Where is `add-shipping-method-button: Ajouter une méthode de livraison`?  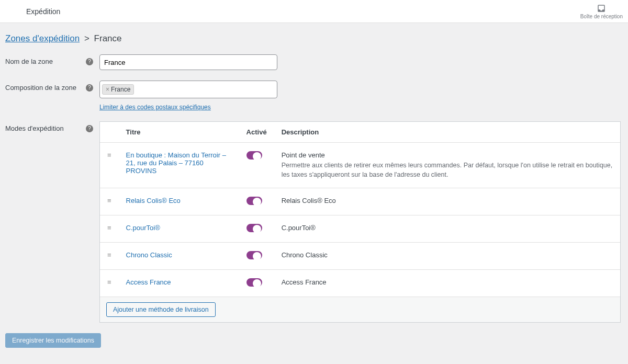
add-shipping-method-button: Ajouter une méthode de livraison is located at coordinates (161, 310).